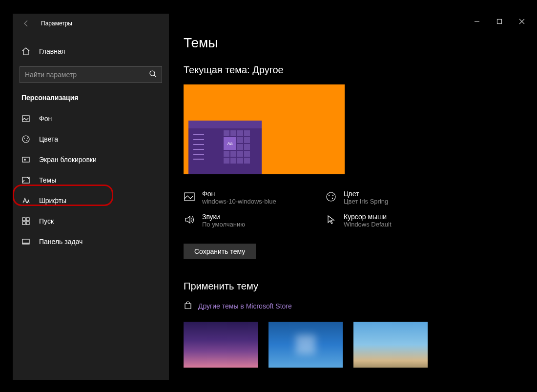 This screenshot has width=537, height=392. What do you see at coordinates (220, 251) in the screenshot?
I see `save-theme-button: Сохранить тему` at bounding box center [220, 251].